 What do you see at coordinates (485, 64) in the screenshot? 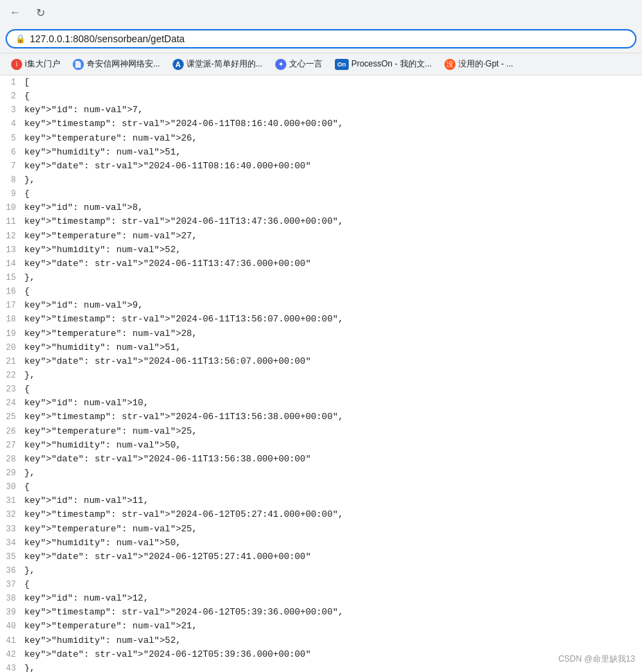
I see `bookmark-label-gpt: 没用的·Gpt - ...` at bounding box center [485, 64].